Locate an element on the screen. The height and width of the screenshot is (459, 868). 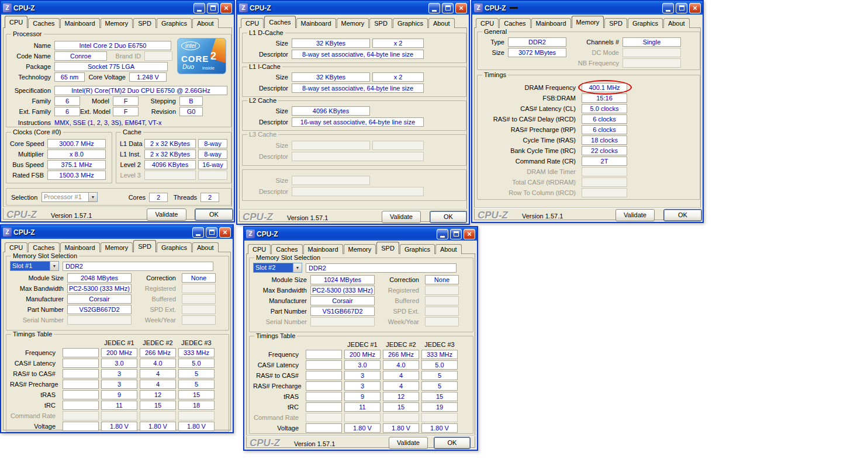
trc-jedec3-field: 19 is located at coordinates (440, 407).